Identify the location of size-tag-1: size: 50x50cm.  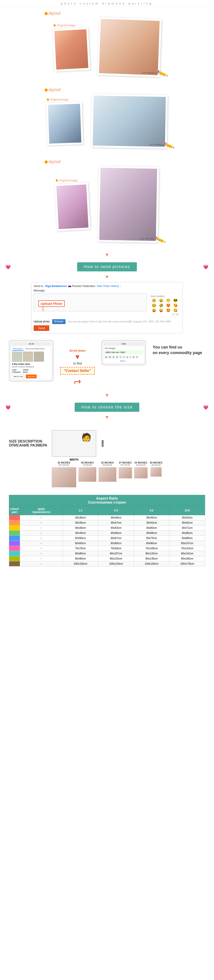
(149, 73).